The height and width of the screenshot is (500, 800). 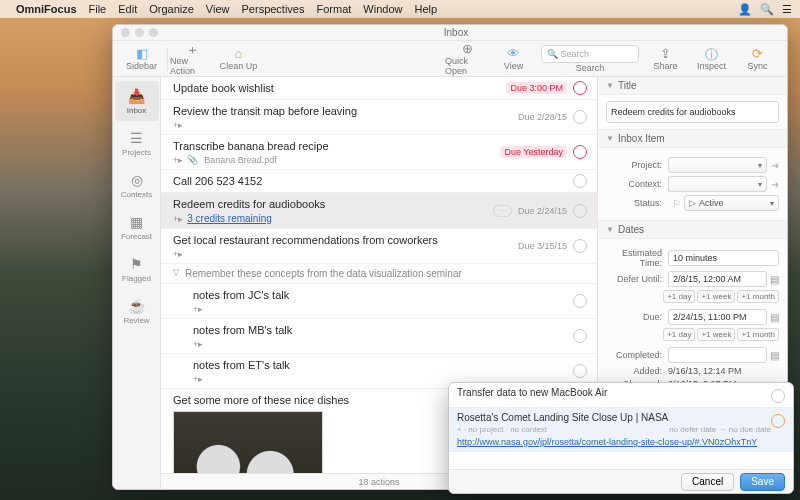 What do you see at coordinates (333, 204) in the screenshot?
I see `task-title: Redeem credits for audiobooks` at bounding box center [333, 204].